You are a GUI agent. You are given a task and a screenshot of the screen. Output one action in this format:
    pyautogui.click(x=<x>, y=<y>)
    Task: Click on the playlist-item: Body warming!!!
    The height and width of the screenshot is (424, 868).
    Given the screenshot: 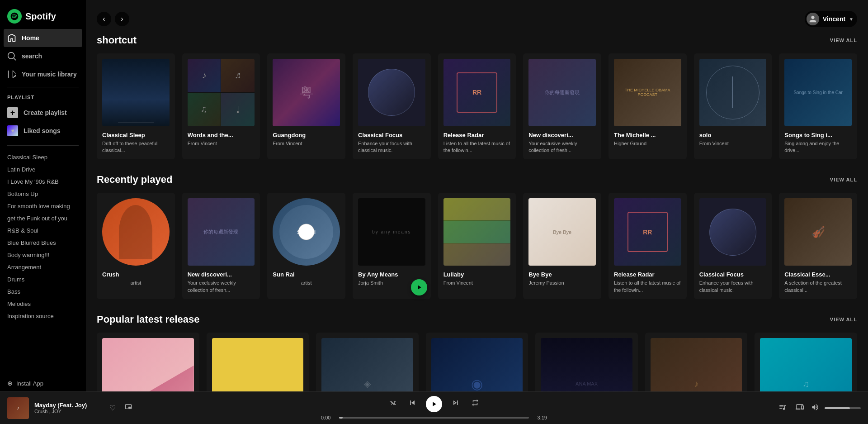 What is the action you would take?
    pyautogui.click(x=43, y=255)
    